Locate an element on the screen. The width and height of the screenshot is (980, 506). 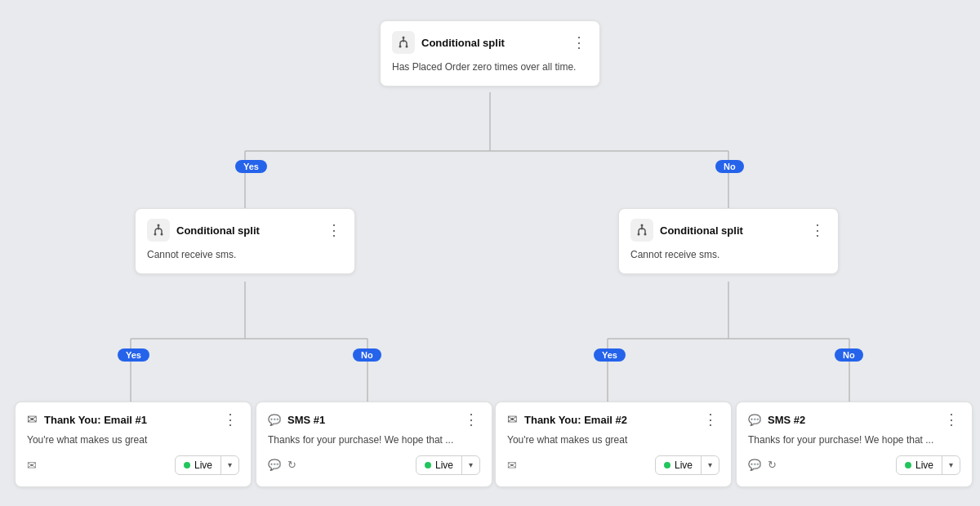
top-card-title: Conditional split is located at coordinates (463, 42).